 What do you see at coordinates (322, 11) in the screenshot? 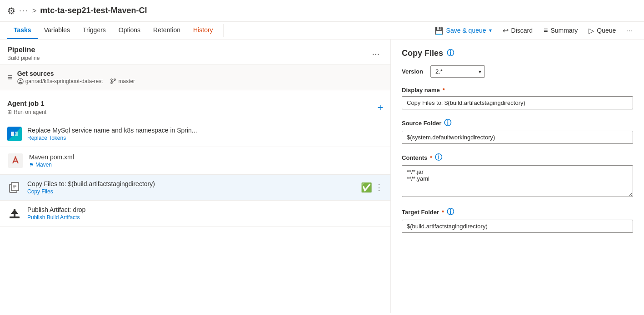
I see `top-bar: ⚙ ··· > mtc-ta-sep21-test-Maven-CI` at bounding box center [322, 11].